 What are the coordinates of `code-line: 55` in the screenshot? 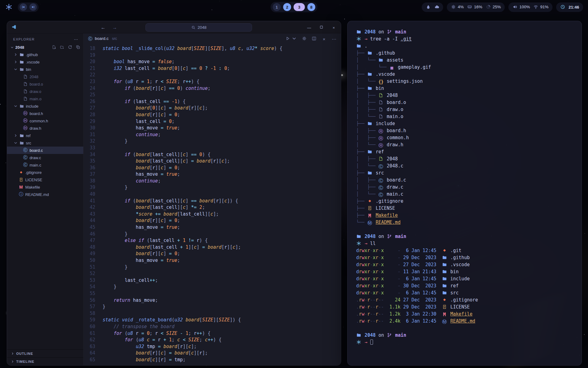 It's located at (212, 294).